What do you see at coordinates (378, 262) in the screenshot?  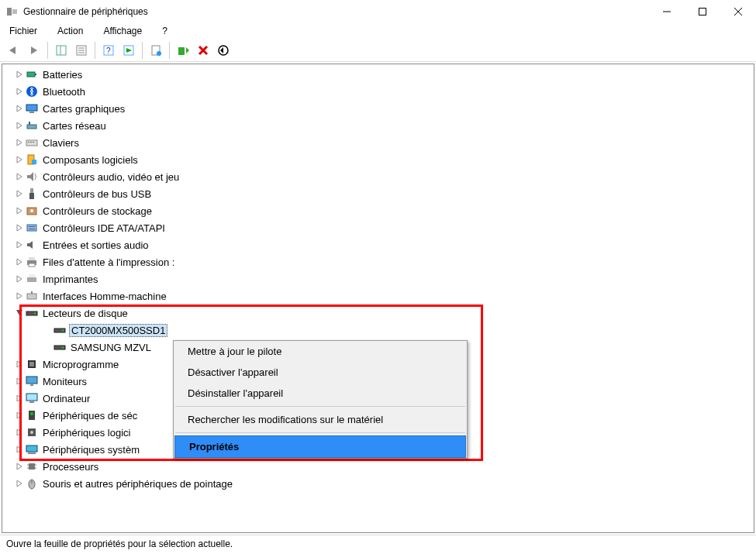 I see `tree-item: Files d'attente à l'impression :` at bounding box center [378, 262].